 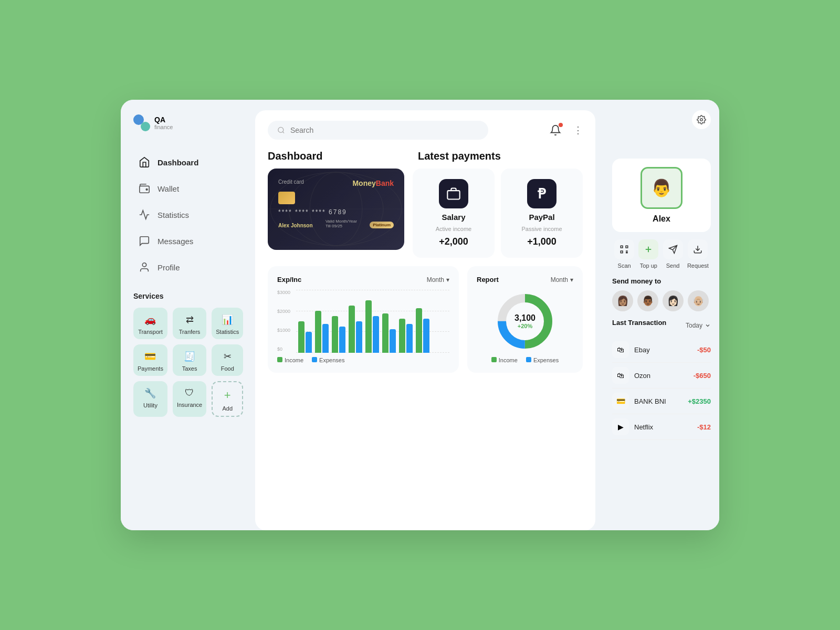 I want to click on nav-label-dashboard: Dashboard, so click(x=178, y=163).